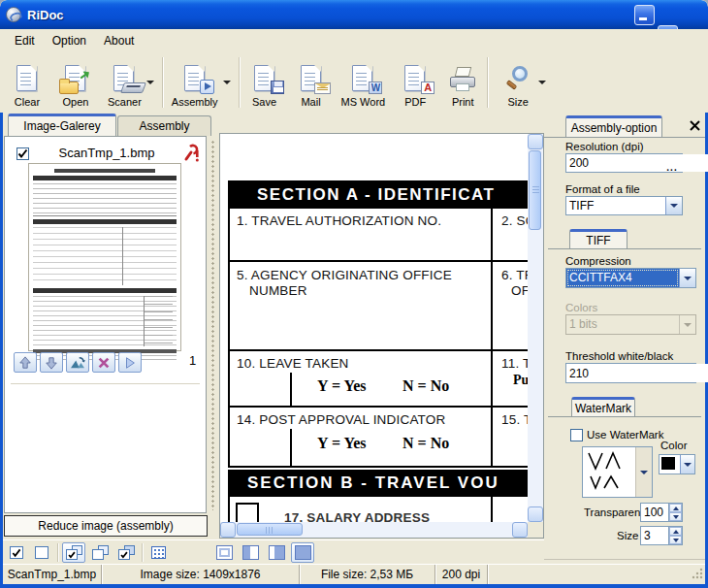 This screenshot has width=708, height=588. I want to click on watermark-pattern-combobox, so click(617, 472).